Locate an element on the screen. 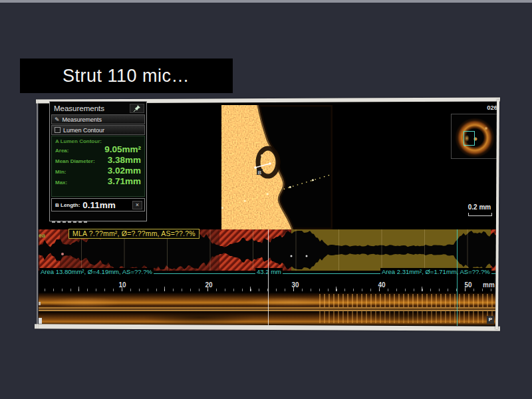 Image resolution: width=532 pixels, height=399 pixels. distal-area-annotation: Area 2.31mm², Ø=1.71mm, AS=??.?% is located at coordinates (436, 272).